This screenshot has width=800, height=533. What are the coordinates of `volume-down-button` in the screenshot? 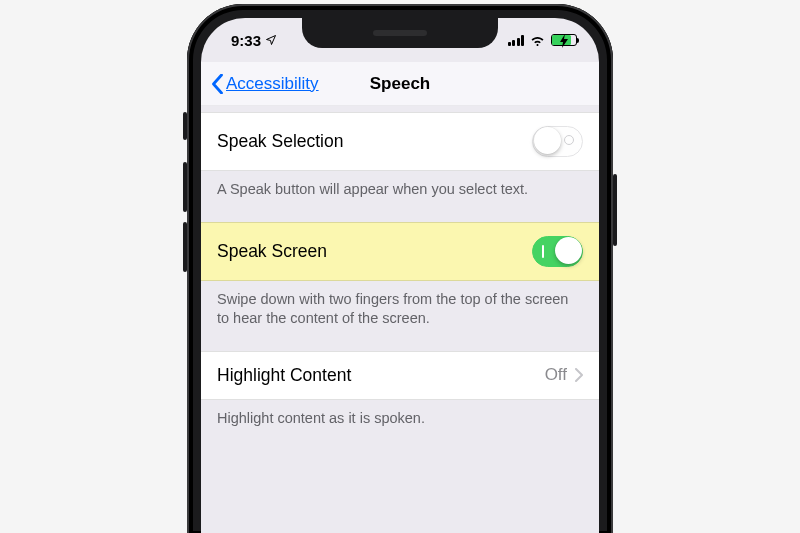 It's located at (185, 247).